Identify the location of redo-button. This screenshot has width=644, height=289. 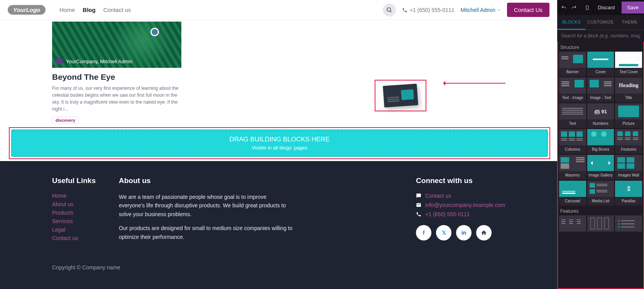
(574, 8).